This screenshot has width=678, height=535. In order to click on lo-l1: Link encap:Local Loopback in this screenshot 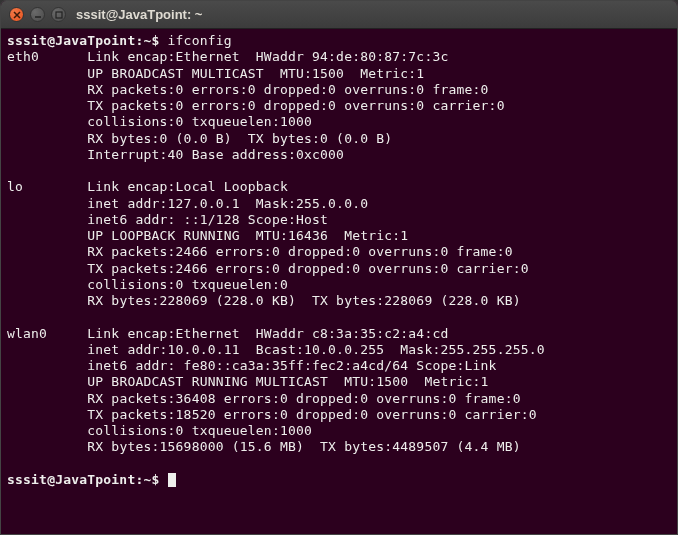, I will do `click(188, 186)`.